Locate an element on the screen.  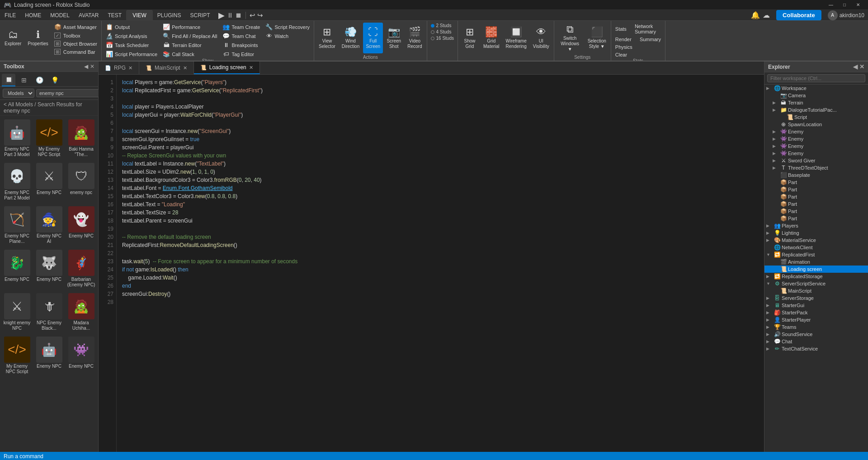
render-button: Render is located at coordinates (623, 39).